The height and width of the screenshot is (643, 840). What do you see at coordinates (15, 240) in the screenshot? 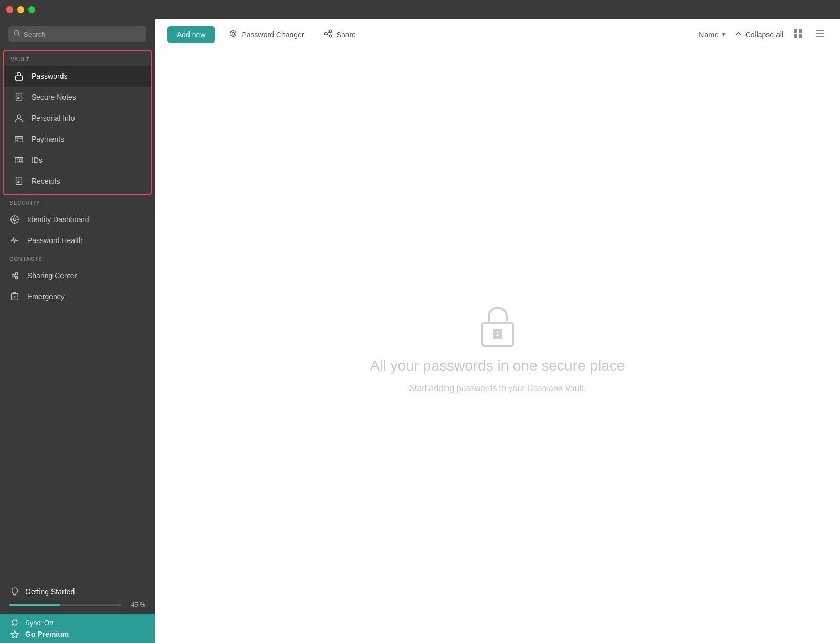
I see `health-icon` at bounding box center [15, 240].